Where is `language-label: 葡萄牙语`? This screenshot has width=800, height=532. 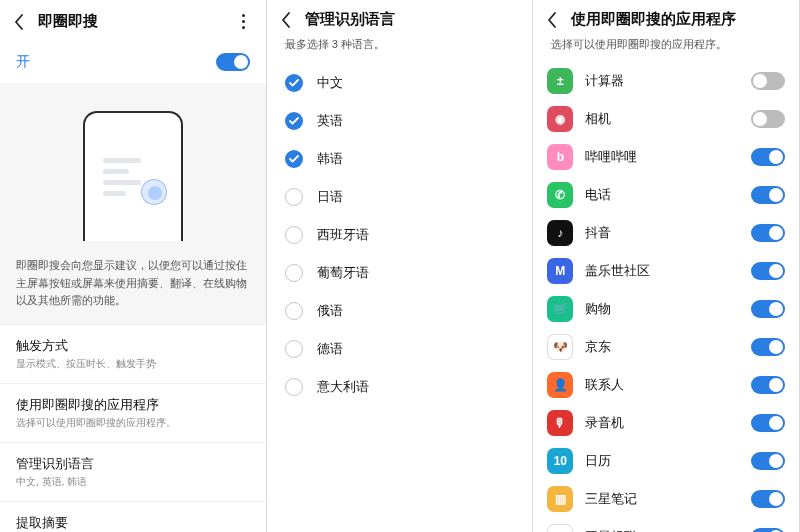 language-label: 葡萄牙语 is located at coordinates (343, 273).